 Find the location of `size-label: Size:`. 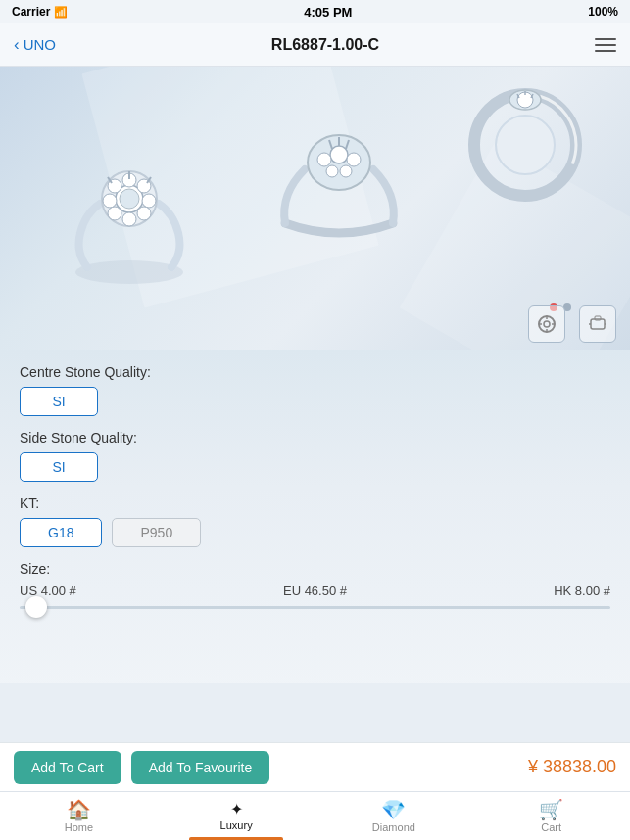

size-label: Size: is located at coordinates (315, 569).